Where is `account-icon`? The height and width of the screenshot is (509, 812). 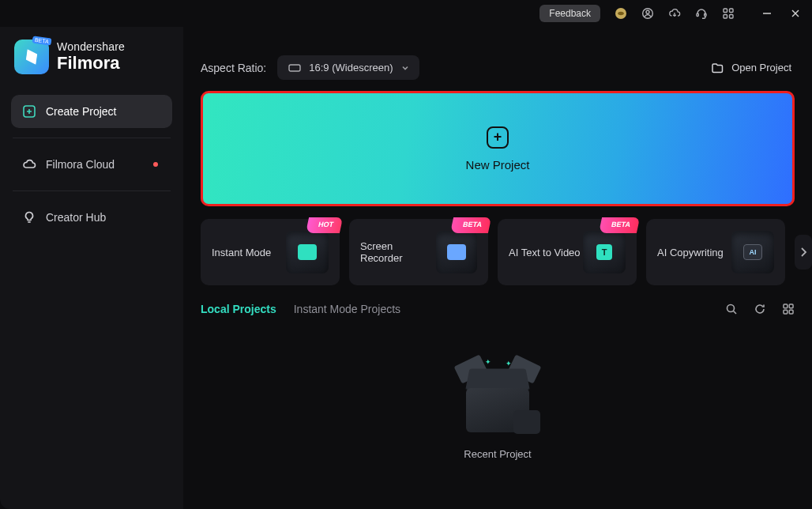 account-icon is located at coordinates (648, 13).